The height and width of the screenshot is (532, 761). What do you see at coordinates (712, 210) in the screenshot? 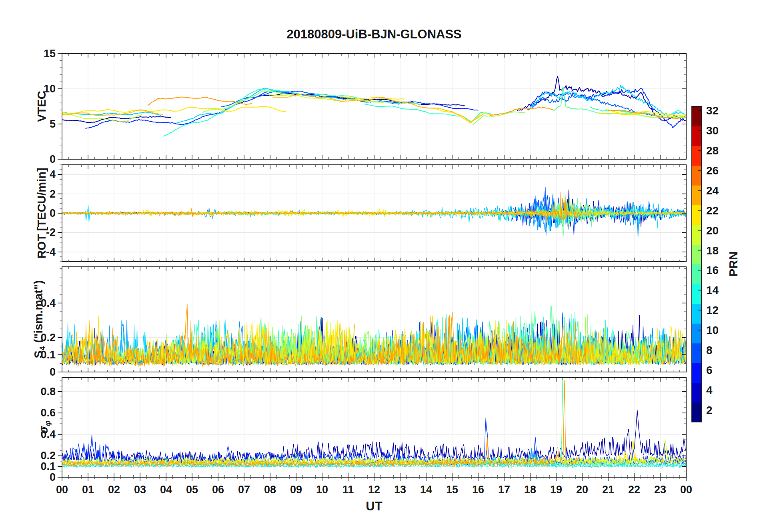
I see `colorbar-tick-label: 22` at bounding box center [712, 210].